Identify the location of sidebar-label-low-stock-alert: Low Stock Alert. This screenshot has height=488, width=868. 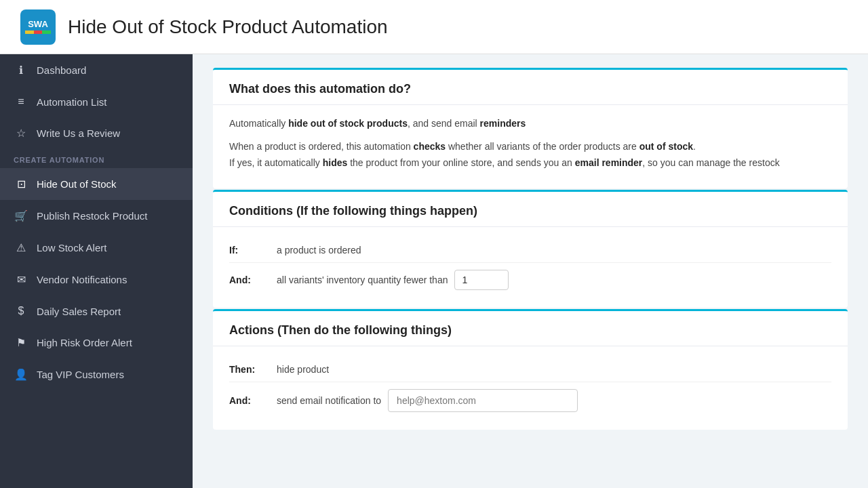
(72, 248).